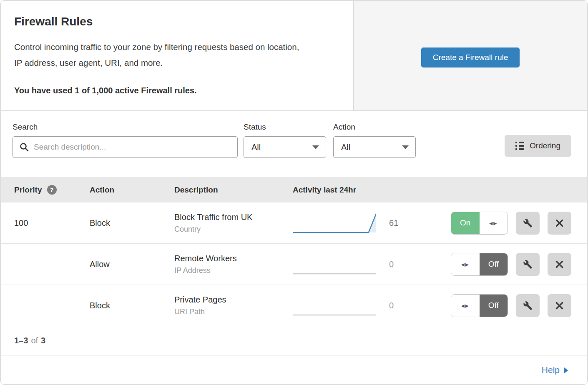 This screenshot has width=588, height=385. Describe the element at coordinates (132, 264) in the screenshot. I see `action-value: Allow` at that location.